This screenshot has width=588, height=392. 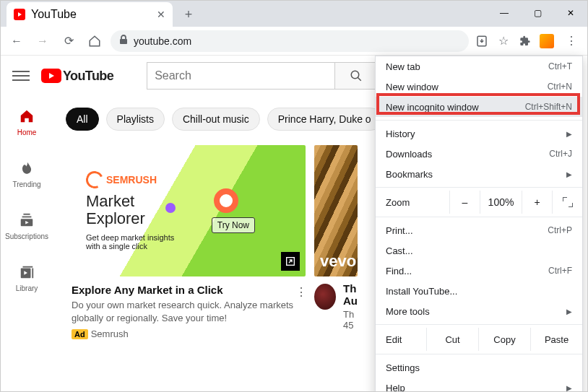 What do you see at coordinates (537, 202) in the screenshot?
I see `zoom-in-button: +` at bounding box center [537, 202].